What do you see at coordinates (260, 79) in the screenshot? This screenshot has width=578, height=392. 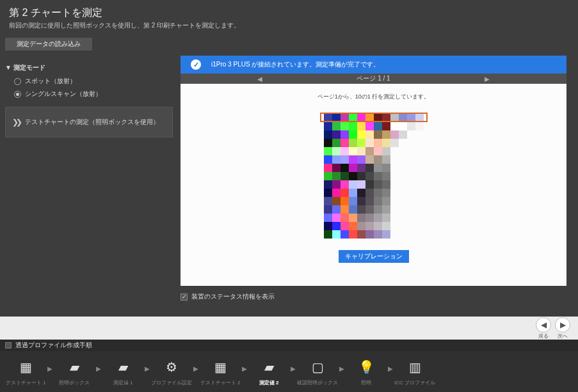 I see `pager-prev-button: ◀` at bounding box center [260, 79].